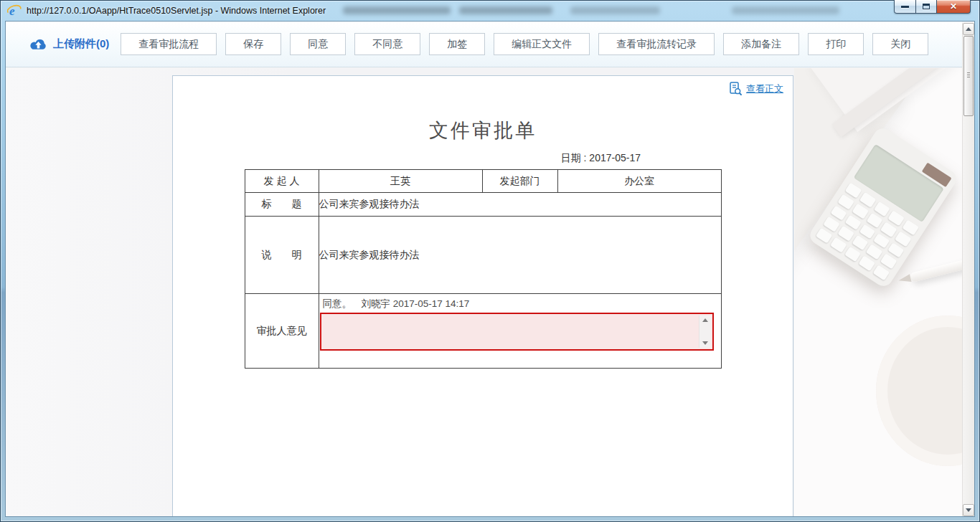 This screenshot has height=522, width=980. I want to click on scrollbar-track, so click(969, 310).